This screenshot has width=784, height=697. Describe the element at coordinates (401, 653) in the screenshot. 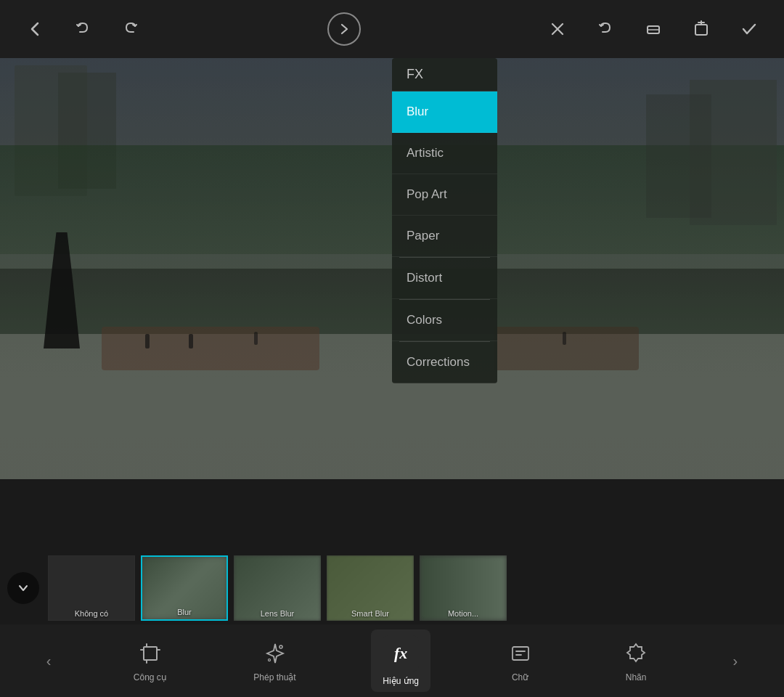

I see `fx-icon-container: fx` at that location.